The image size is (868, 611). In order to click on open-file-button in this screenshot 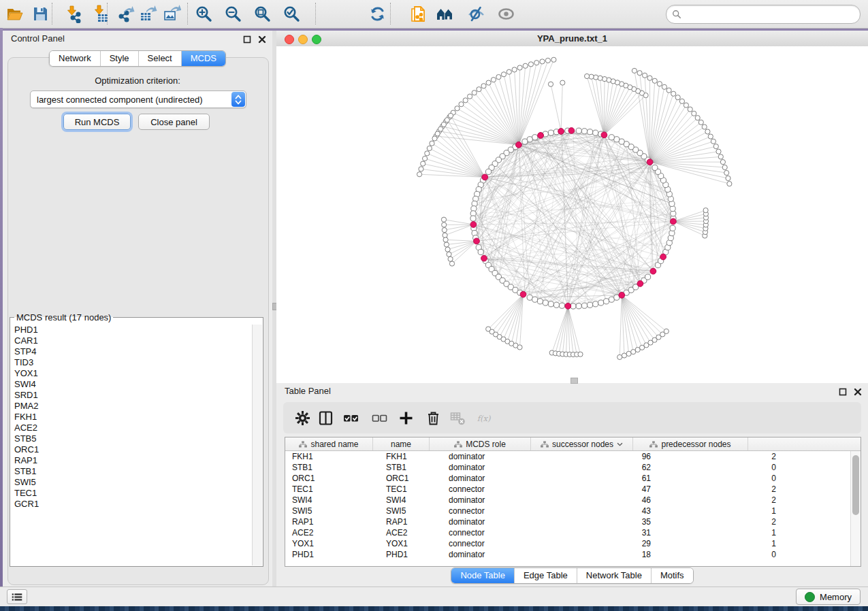, I will do `click(14, 14)`.